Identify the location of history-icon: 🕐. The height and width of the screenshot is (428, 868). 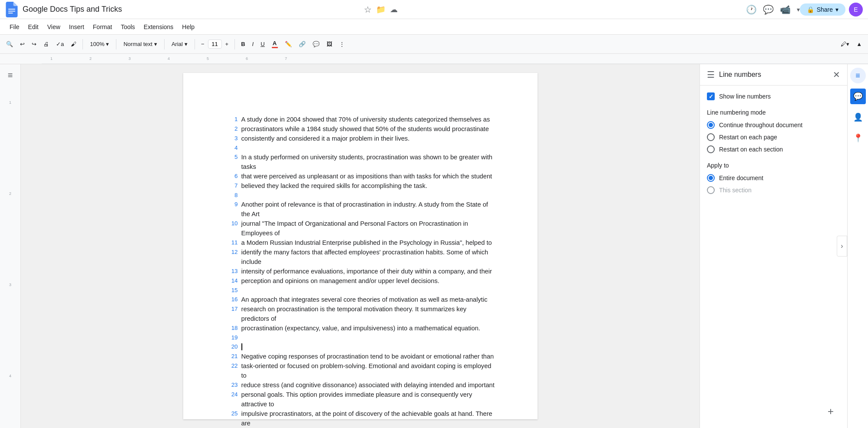
(751, 10).